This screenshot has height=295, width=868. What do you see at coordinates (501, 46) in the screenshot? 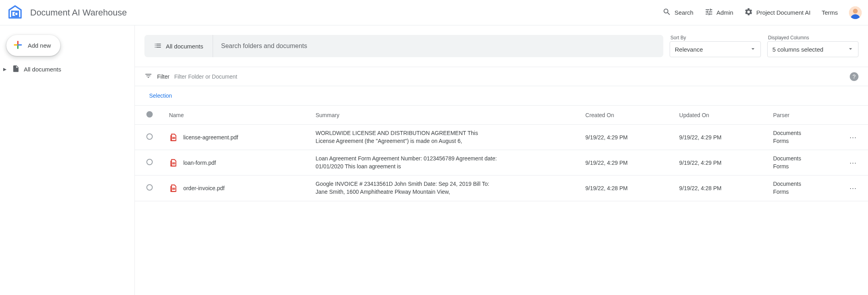
I see `controls-row: All documents Sort By Relevance Displaye…` at bounding box center [501, 46].